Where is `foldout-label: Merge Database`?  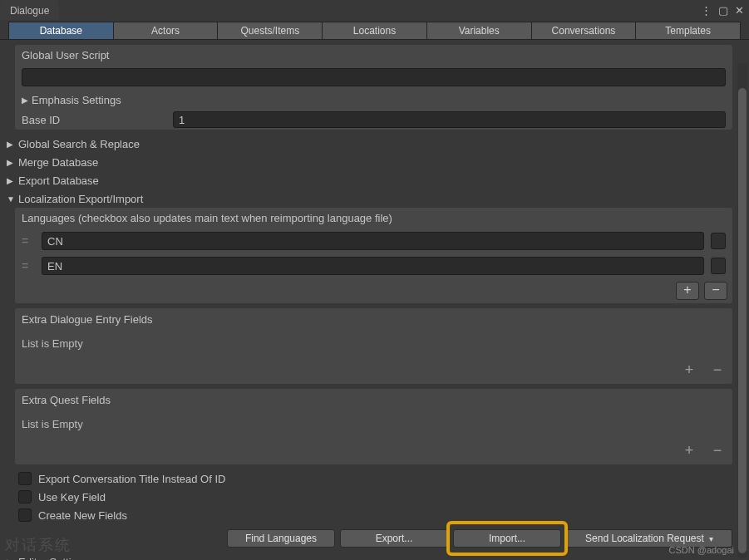
foldout-label: Merge Database is located at coordinates (58, 163).